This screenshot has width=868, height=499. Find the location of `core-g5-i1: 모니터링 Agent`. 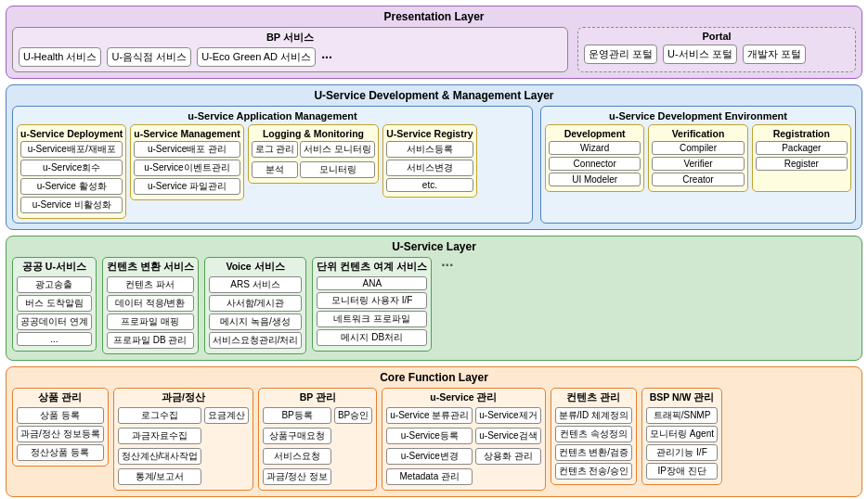

core-g5-i1: 모니터링 Agent is located at coordinates (681, 434).